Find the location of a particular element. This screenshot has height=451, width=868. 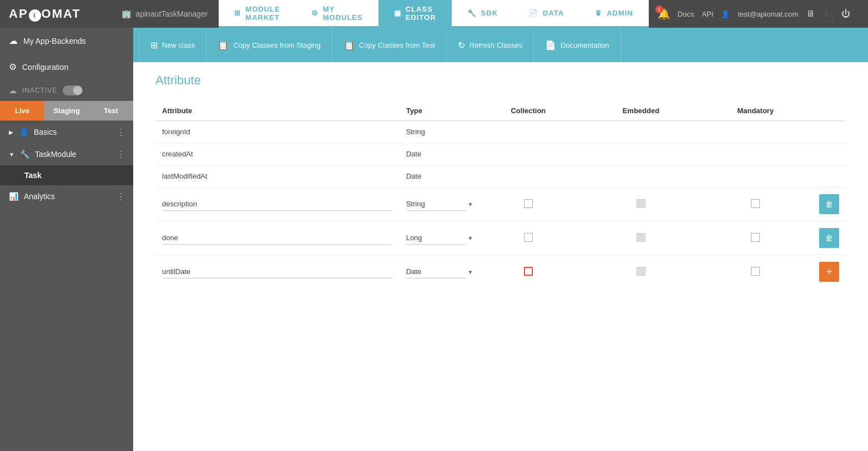

untildate-input is located at coordinates (277, 272).